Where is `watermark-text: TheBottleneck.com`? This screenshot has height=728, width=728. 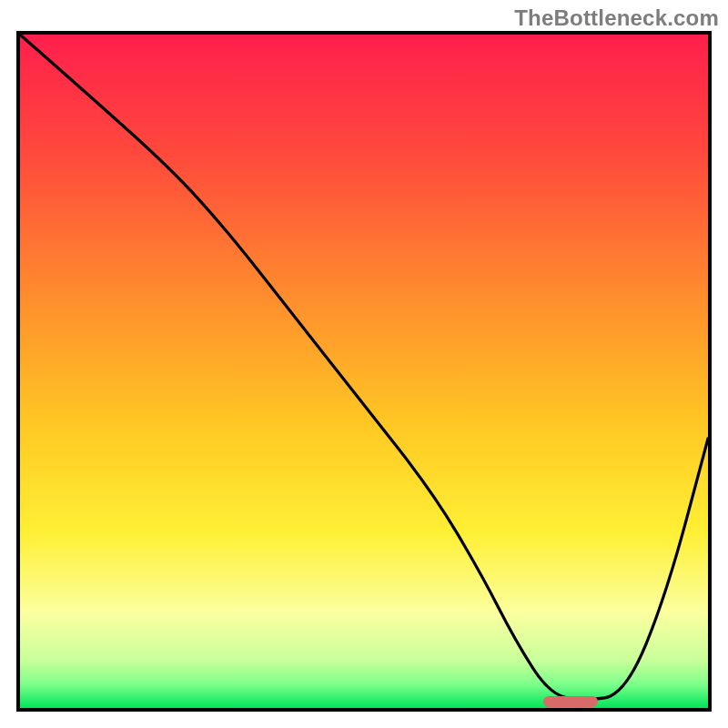 watermark-text: TheBottleneck.com is located at coordinates (617, 18).